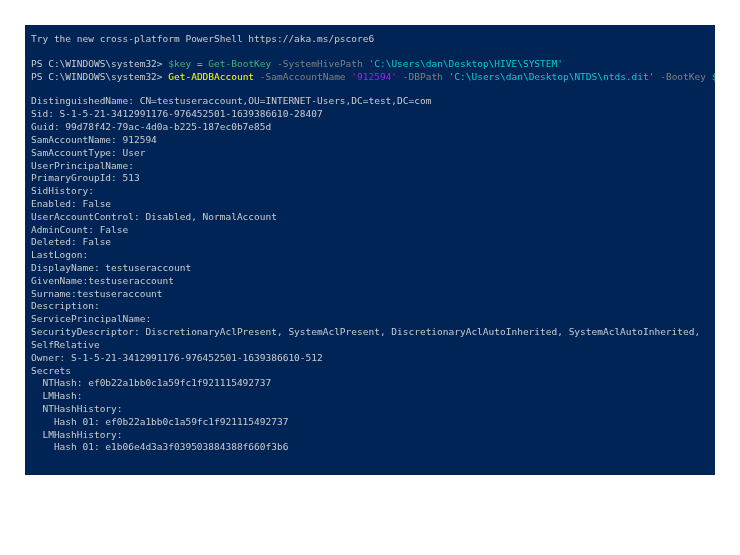 This screenshot has width=740, height=555. I want to click on output-sid: Sid: S-1-5-21-3412991176-976452501-16393…, so click(370, 114).